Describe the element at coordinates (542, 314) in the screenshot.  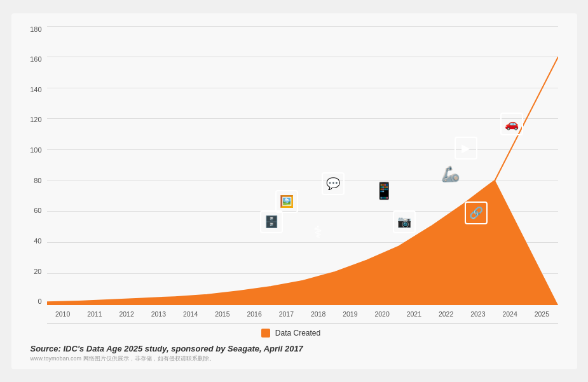
I see `x-label-2025: 2025` at that location.